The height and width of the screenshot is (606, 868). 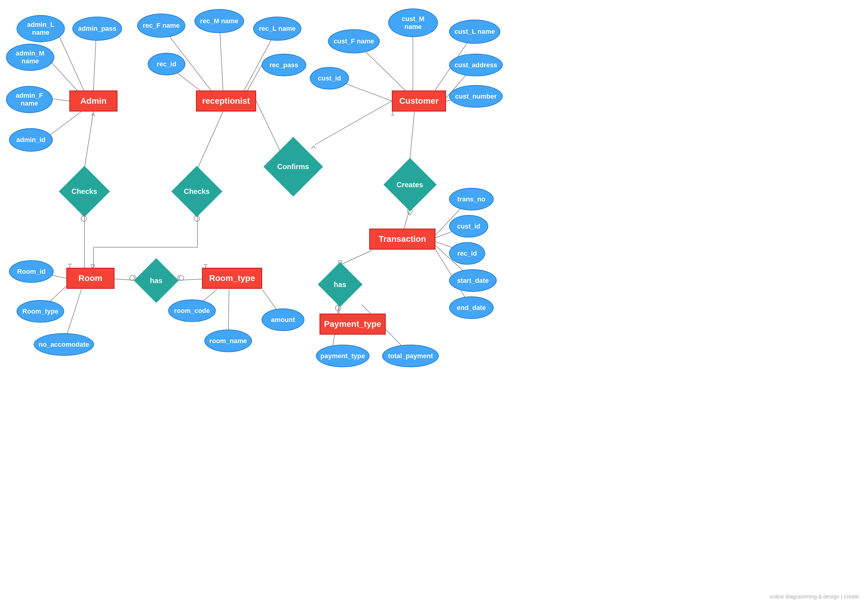 What do you see at coordinates (197, 191) in the screenshot?
I see `rel-rec-checks: Checks` at bounding box center [197, 191].